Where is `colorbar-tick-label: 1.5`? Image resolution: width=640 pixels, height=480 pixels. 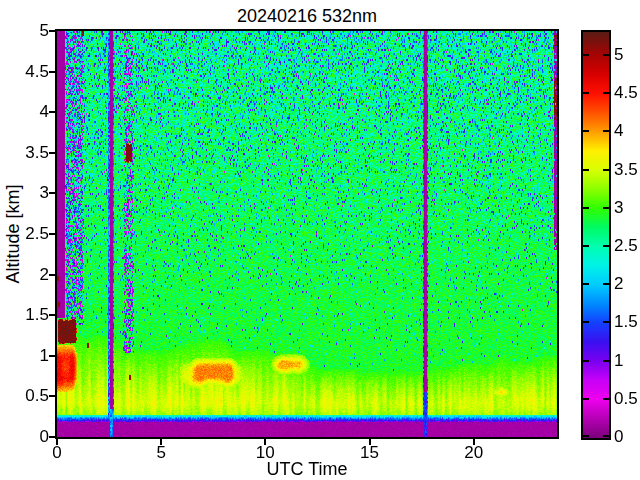
colorbar-tick-label: 1.5 is located at coordinates (626, 322).